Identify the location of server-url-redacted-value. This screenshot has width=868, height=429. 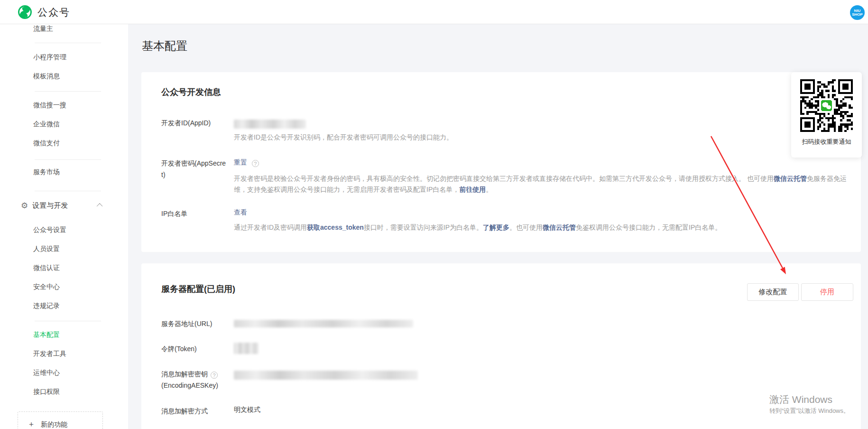
(323, 324).